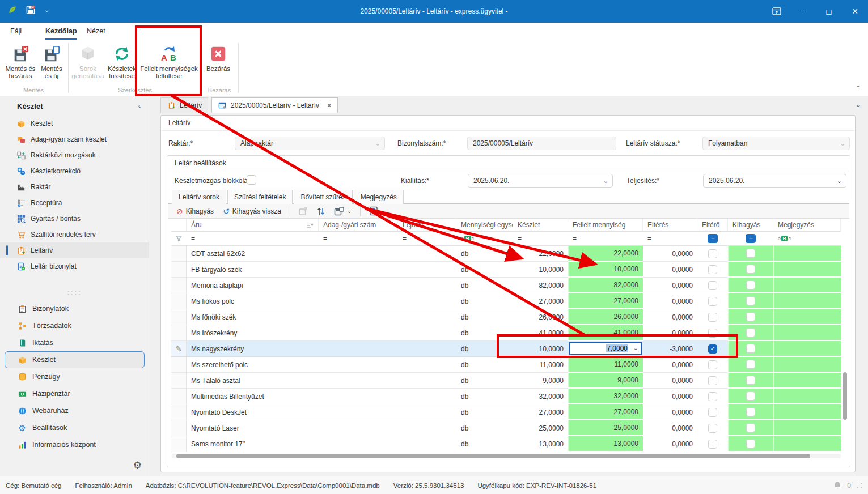  I want to click on column-header-elteres: Eltérés, so click(670, 225).